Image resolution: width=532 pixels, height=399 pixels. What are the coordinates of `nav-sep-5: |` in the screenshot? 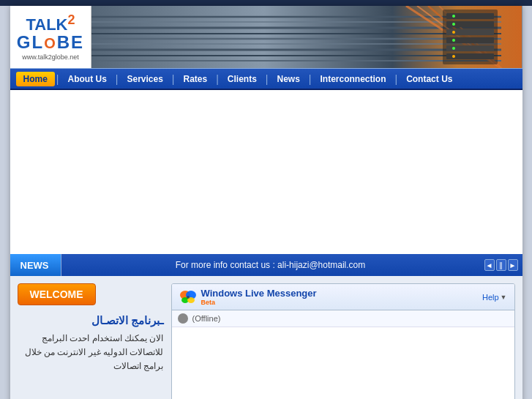 It's located at (267, 79).